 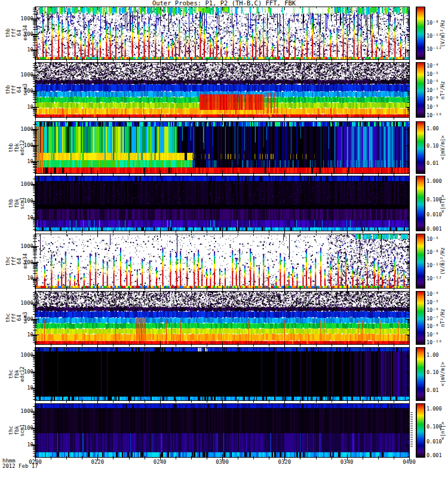 What do you see at coordinates (224, 374) in the screenshot?
I see `spectrogram-panel-thc-fbk-edc12: thc fbk edc12 <|mV/m|> 1000100101.000.10…` at bounding box center [224, 374].